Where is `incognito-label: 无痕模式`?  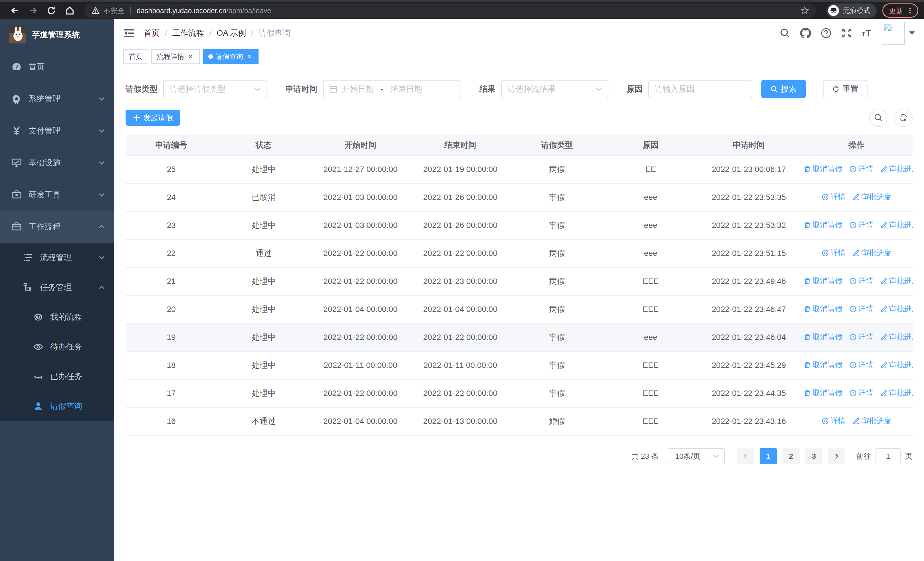
incognito-label: 无痕模式 is located at coordinates (856, 11).